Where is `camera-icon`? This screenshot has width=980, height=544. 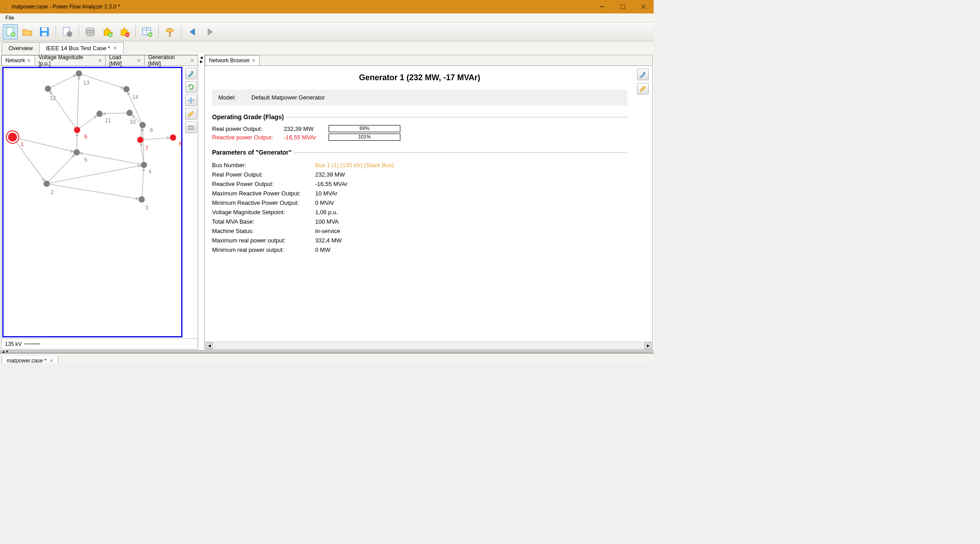
camera-icon is located at coordinates (191, 127).